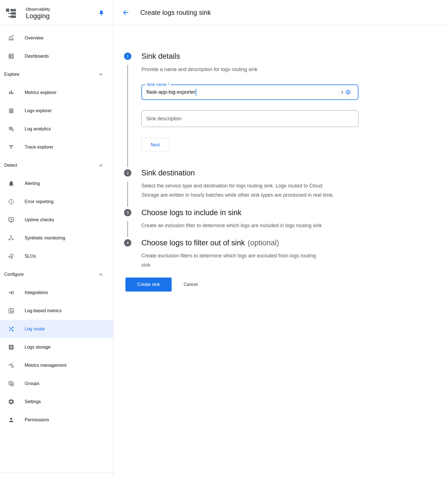 The height and width of the screenshot is (477, 448). What do you see at coordinates (128, 243) in the screenshot?
I see `step-number-badge: 4` at bounding box center [128, 243].